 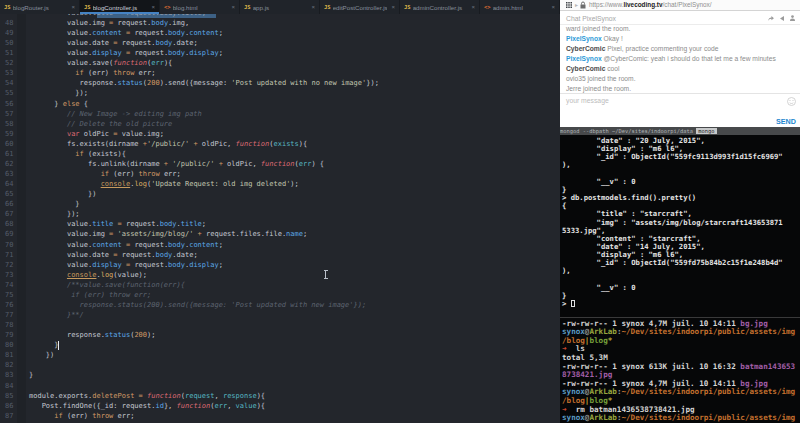 What do you see at coordinates (40, 7) in the screenshot?
I see `editor-tab-blogRouter.js: JSblogRouter.js×` at bounding box center [40, 7].